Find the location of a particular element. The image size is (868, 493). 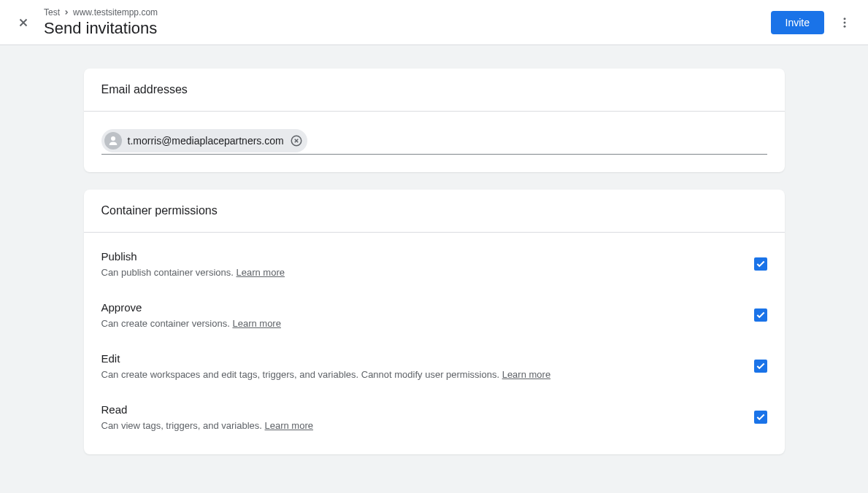

email-input: t.morris@mediaplacepartners.com is located at coordinates (434, 141).